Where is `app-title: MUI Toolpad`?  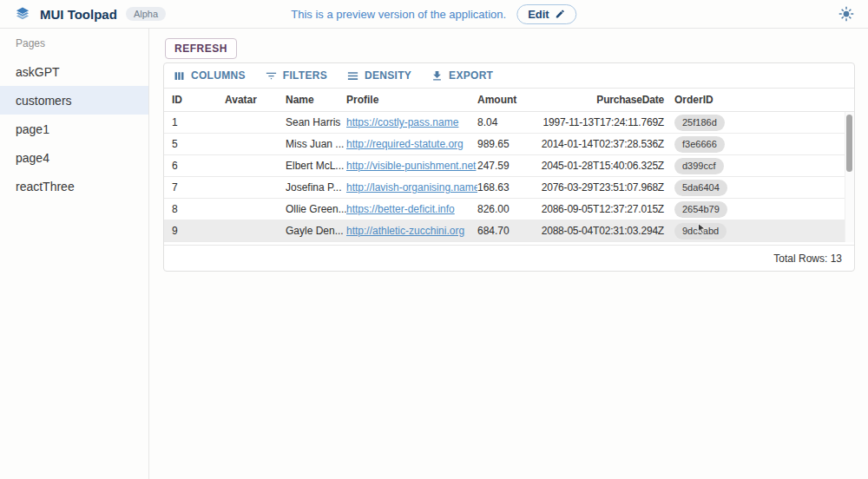 app-title: MUI Toolpad is located at coordinates (78, 14).